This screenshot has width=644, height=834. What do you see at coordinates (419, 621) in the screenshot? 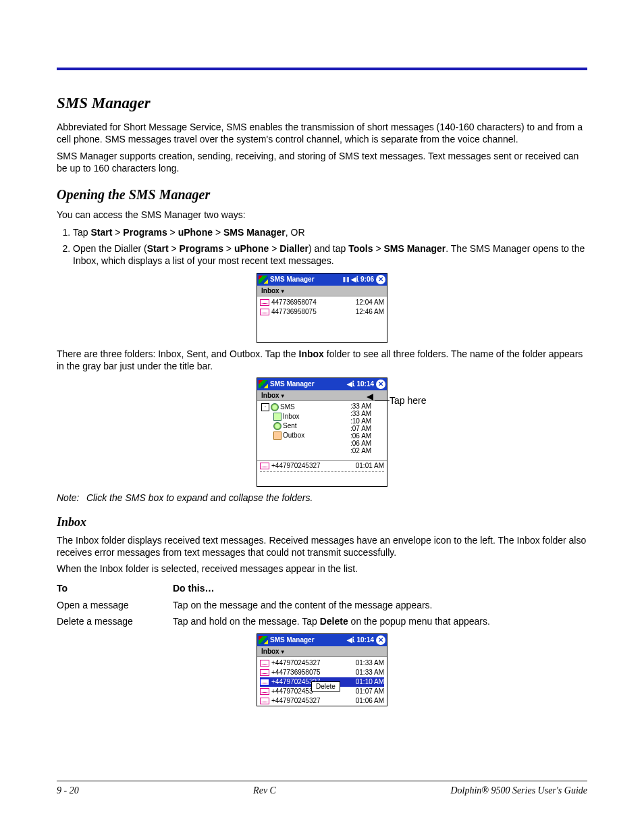
I see `text: on the popup menu that appears.` at bounding box center [419, 621].